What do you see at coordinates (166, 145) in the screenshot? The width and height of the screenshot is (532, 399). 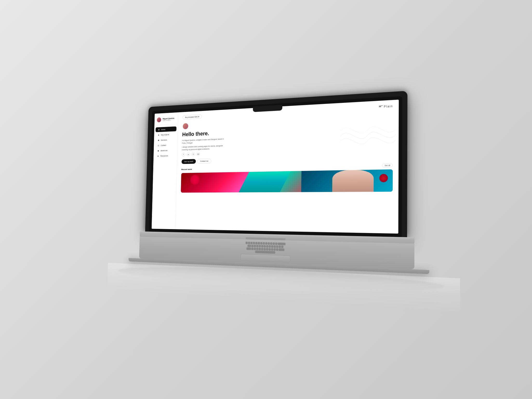 I see `sidebar-item-contact: ◎ Contact` at bounding box center [166, 145].